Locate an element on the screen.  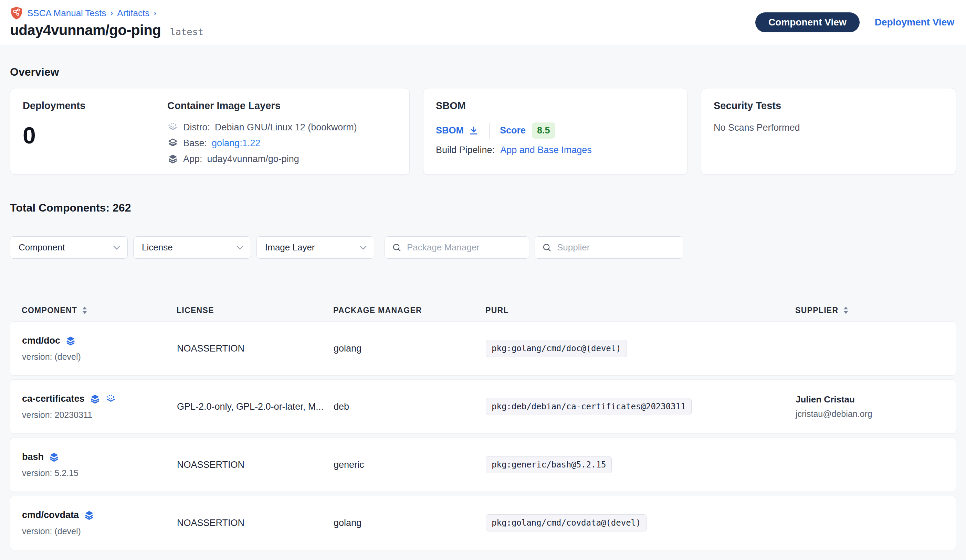
component-name: ca-certificates is located at coordinates (53, 399).